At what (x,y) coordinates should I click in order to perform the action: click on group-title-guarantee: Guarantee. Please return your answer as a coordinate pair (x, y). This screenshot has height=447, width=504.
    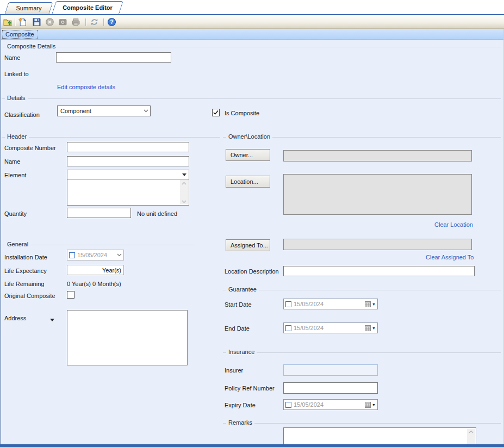
    Looking at the image, I should click on (242, 289).